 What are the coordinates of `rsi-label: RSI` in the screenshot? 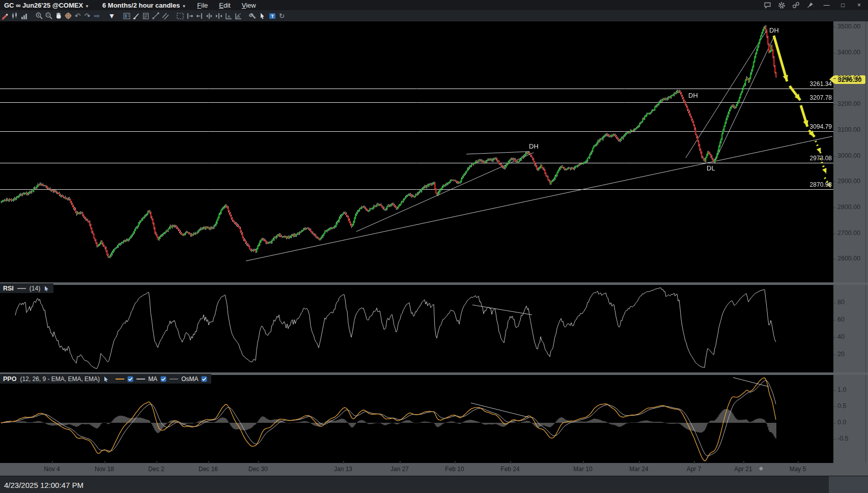 It's located at (8, 288).